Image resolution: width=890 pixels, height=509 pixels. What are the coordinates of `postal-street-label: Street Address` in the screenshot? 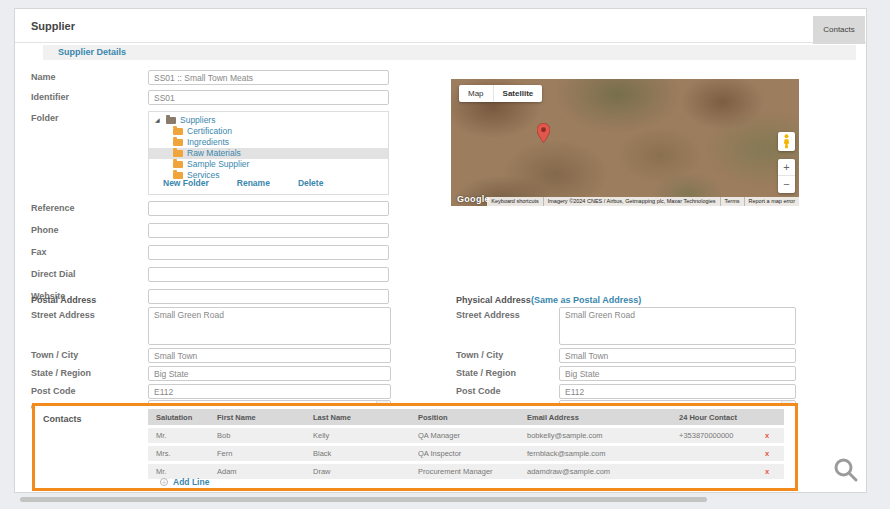 It's located at (63, 315).